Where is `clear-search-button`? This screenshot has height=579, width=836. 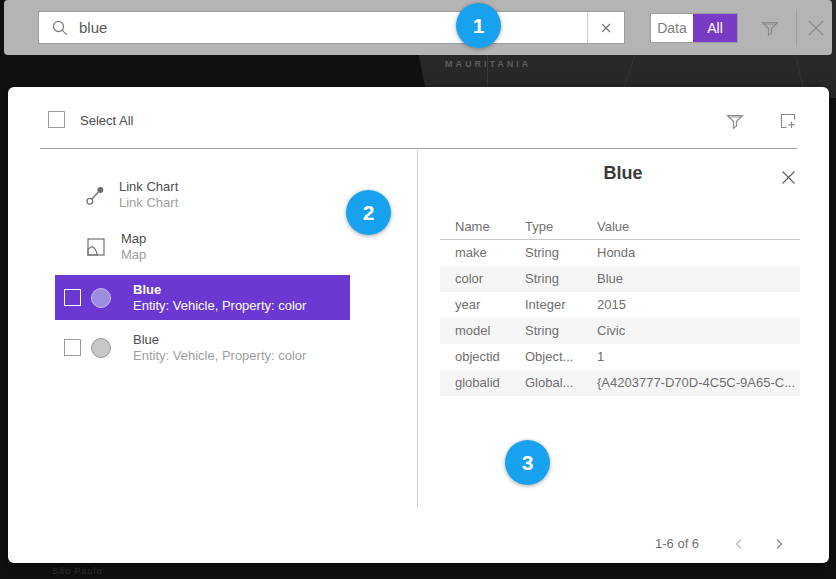
clear-search-button is located at coordinates (606, 28).